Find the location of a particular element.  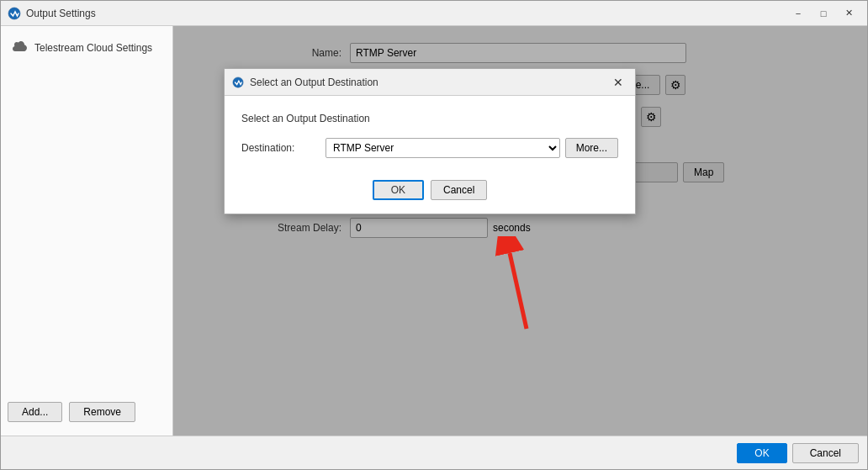

dialog-cancel-button: Cancel is located at coordinates (459, 190).